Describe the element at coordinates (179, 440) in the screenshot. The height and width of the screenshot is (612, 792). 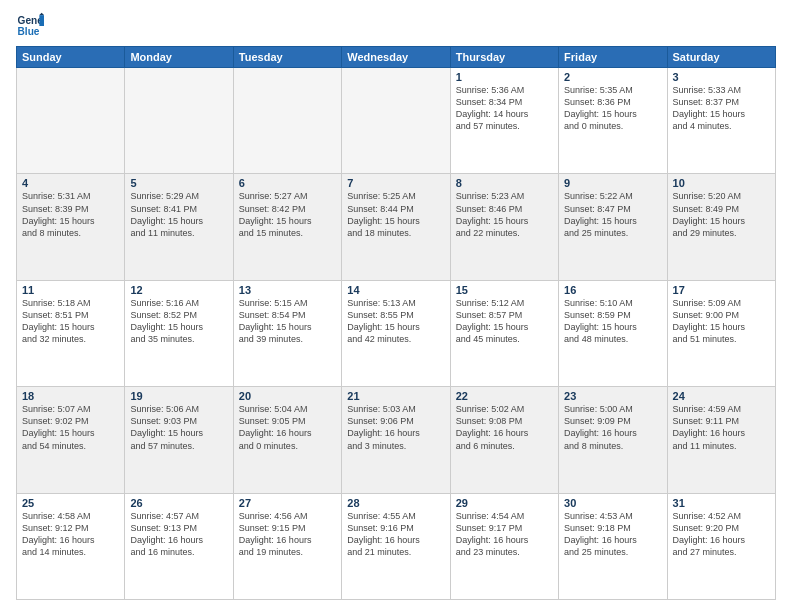
I see `calendar-cell: 19Sunrise: 5:06 AM Sunset: 9:03 PM Dayli…` at that location.